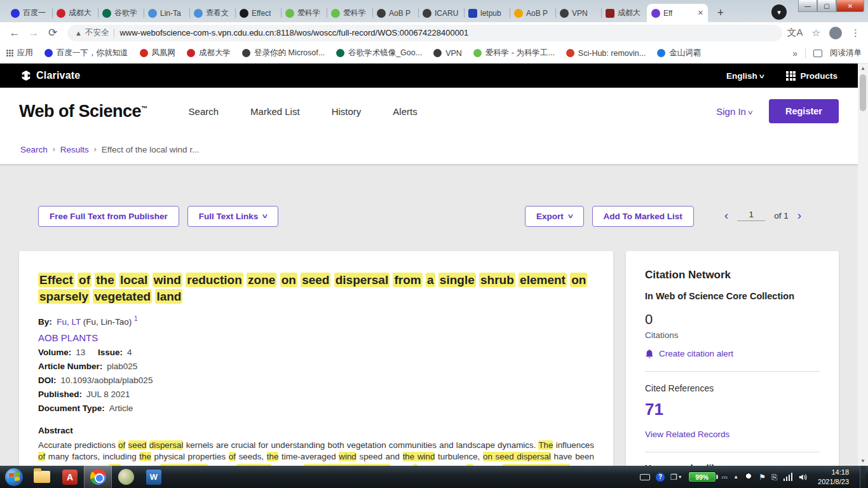 This screenshot has width=868, height=488. What do you see at coordinates (732, 409) in the screenshot?
I see `cited-references-count: 71` at bounding box center [732, 409].